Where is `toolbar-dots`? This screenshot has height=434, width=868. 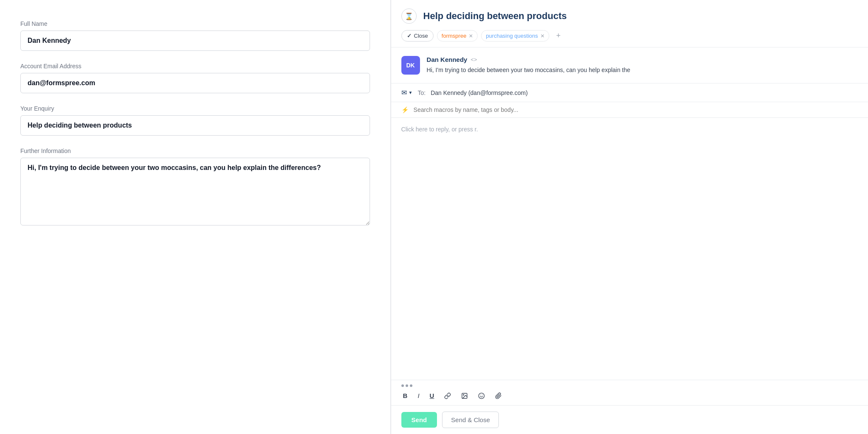 toolbar-dots is located at coordinates (630, 386).